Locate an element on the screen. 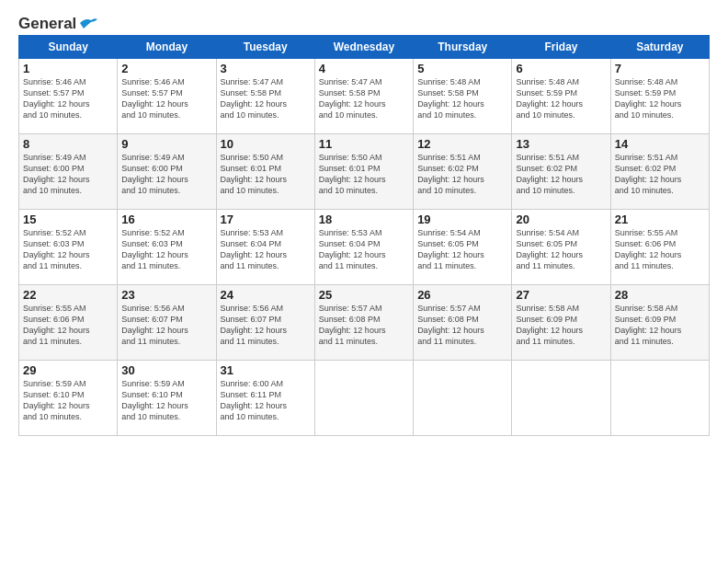 The image size is (728, 563). day-number: 19 is located at coordinates (462, 219).